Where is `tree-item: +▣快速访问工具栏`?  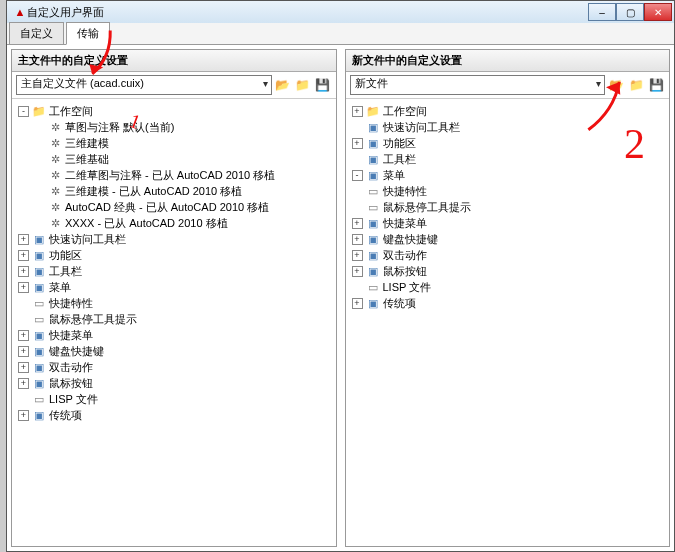 tree-item: +▣快速访问工具栏 is located at coordinates (175, 239).